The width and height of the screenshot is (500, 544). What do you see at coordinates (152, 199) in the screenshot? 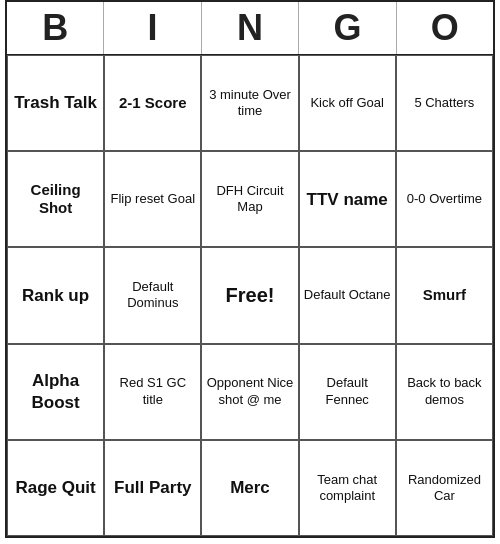
I see `bingo-cell-6: Flip reset Goal` at bounding box center [152, 199].